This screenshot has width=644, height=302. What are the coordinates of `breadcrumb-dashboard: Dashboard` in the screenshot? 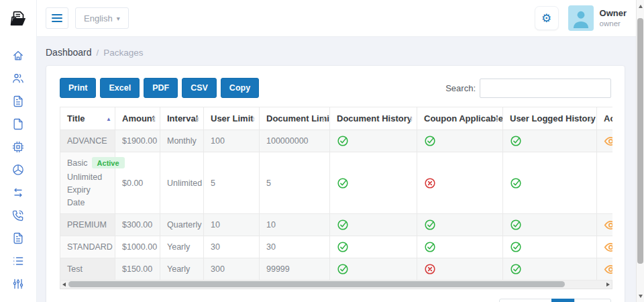 It's located at (68, 52).